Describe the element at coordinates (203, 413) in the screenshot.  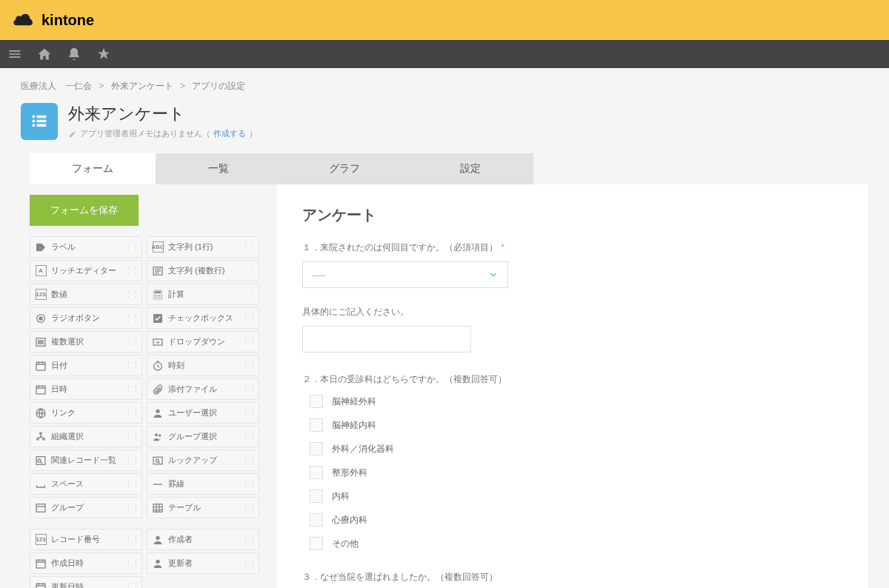
I see `field-item-user: ユーザー選択⋮⋮` at that location.